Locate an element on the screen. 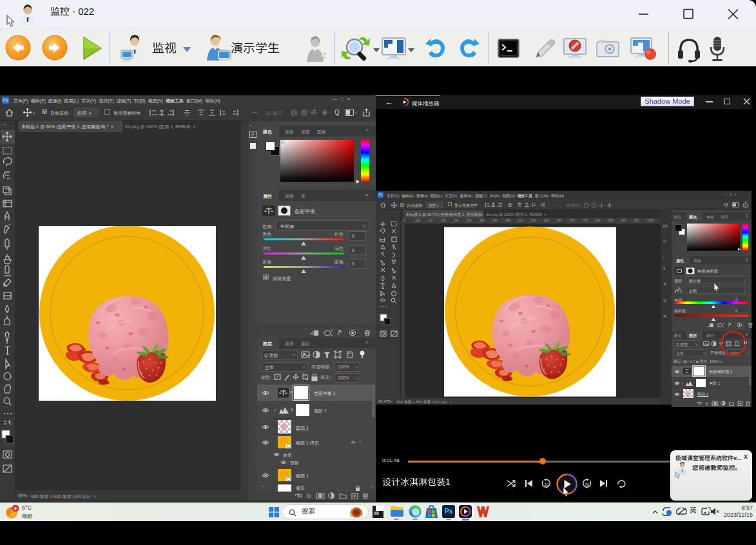 This screenshot has height=545, width=756. svg-text: 450 is located at coordinates (508, 220).